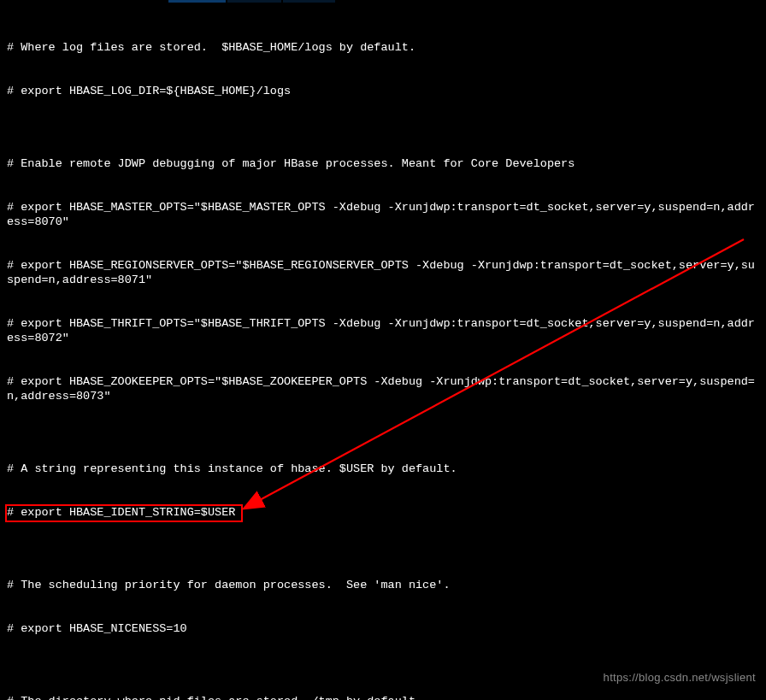 The height and width of the screenshot is (700, 766). Describe the element at coordinates (383, 91) in the screenshot. I see `code-line: # export HBASE_LOG_DIR=${HBASE_HOME}/log…` at that location.